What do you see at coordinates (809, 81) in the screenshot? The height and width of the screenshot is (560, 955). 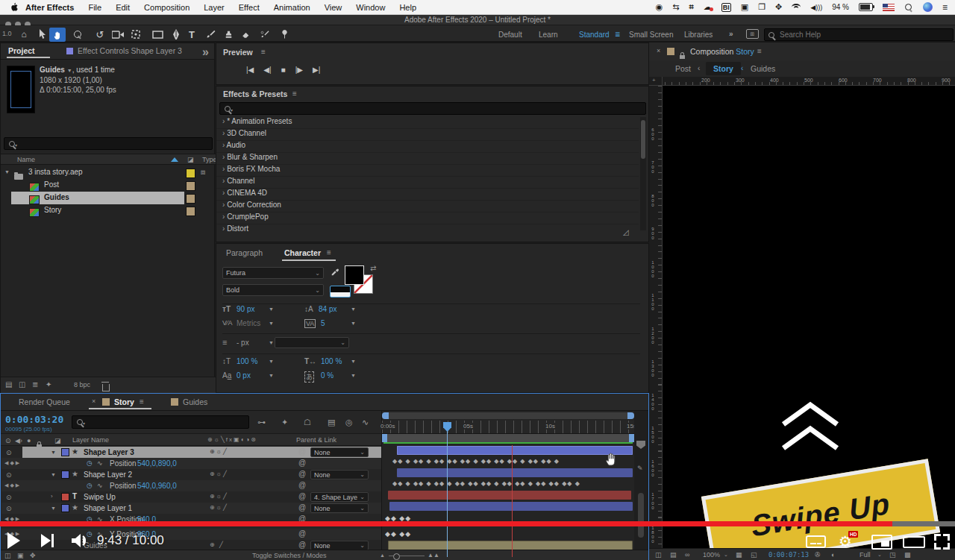 I see `comp-horizontal-ruler: 200 300 400 500 600 700 800 900` at bounding box center [809, 81].